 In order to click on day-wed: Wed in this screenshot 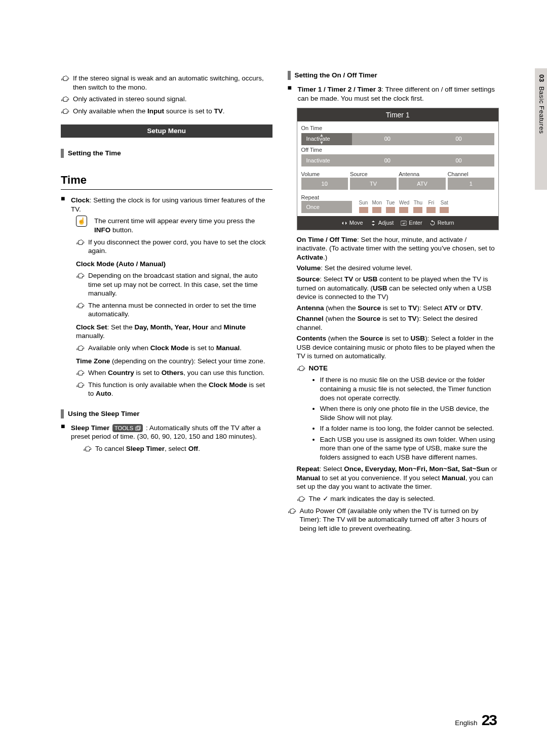, I will do `click(404, 206)`.